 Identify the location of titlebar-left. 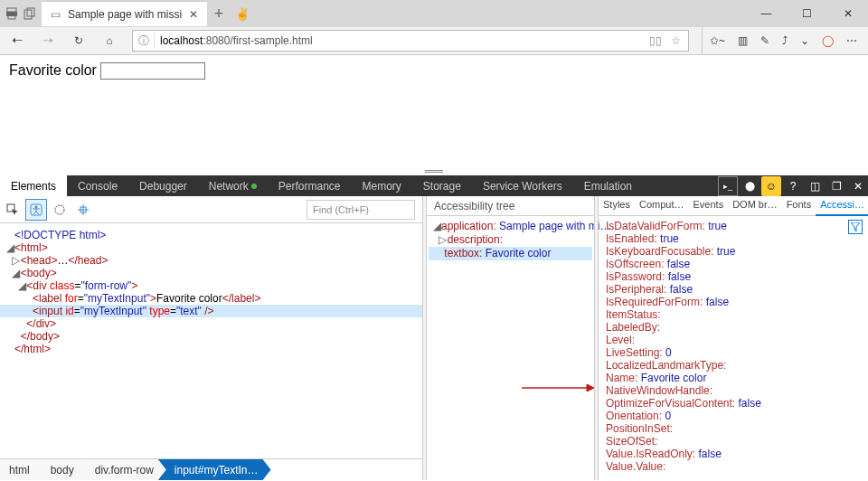
(18, 14).